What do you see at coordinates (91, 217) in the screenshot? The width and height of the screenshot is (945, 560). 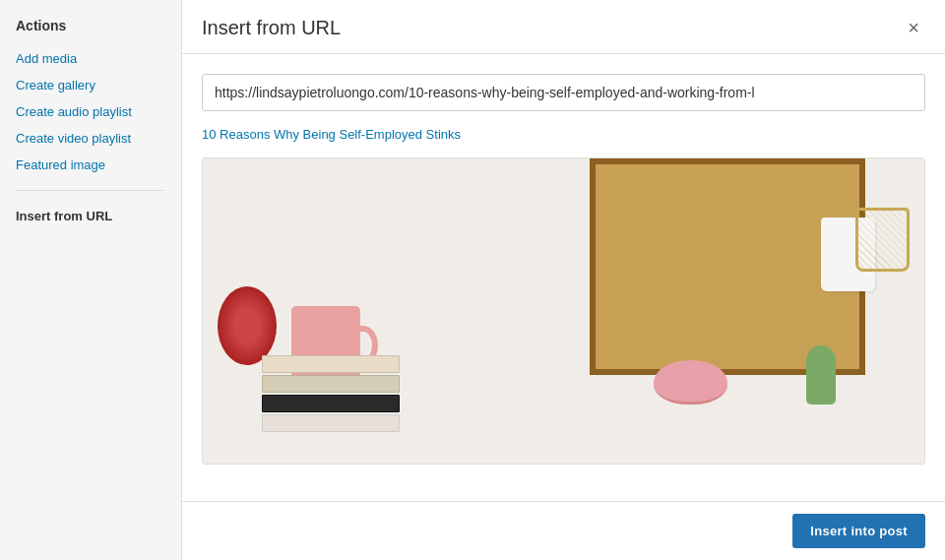 I see `sidebar-insert-url-label: Insert from URL` at bounding box center [91, 217].